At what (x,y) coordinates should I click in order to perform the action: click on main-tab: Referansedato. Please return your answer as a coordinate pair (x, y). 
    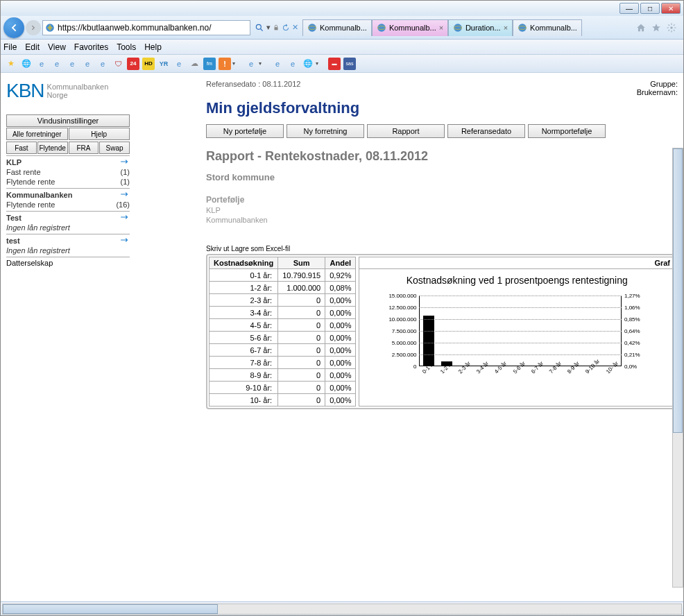
    Looking at the image, I should click on (486, 131).